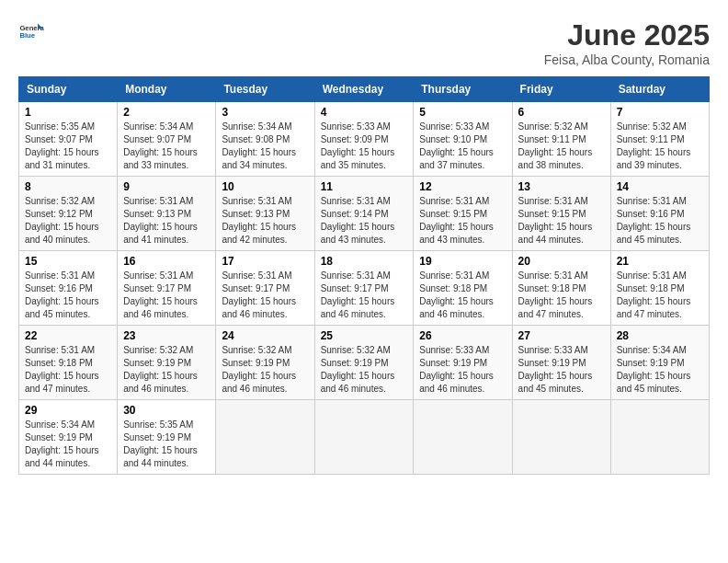 The width and height of the screenshot is (728, 563). What do you see at coordinates (166, 410) in the screenshot?
I see `day-number: 30` at bounding box center [166, 410].